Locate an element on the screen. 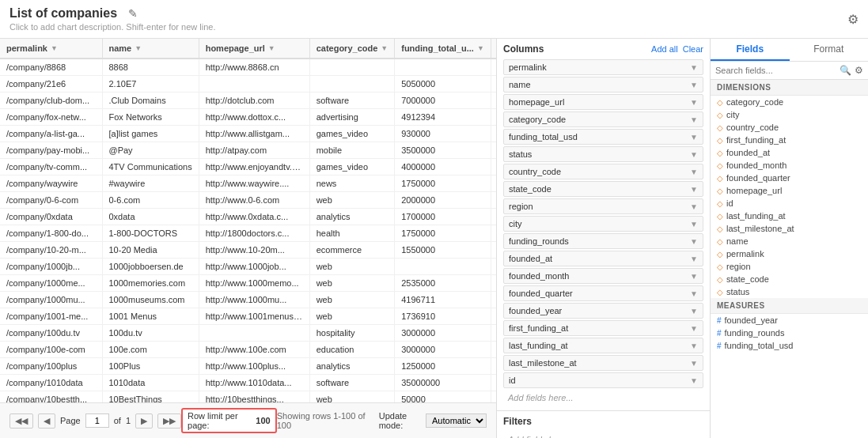 This screenshot has height=438, width=868. page-input is located at coordinates (97, 421).